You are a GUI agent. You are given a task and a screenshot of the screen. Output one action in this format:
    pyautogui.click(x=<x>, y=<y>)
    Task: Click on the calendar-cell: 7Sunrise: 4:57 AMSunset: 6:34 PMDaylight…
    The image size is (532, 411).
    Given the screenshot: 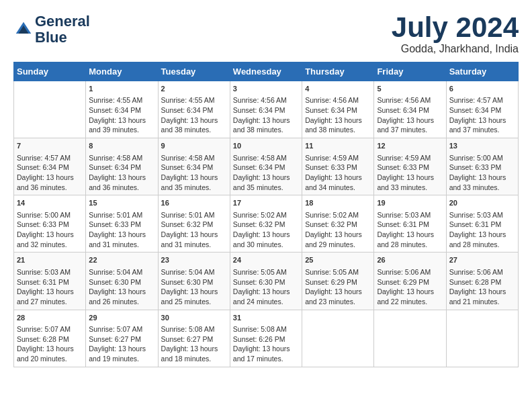 What is the action you would take?
    pyautogui.click(x=50, y=167)
    